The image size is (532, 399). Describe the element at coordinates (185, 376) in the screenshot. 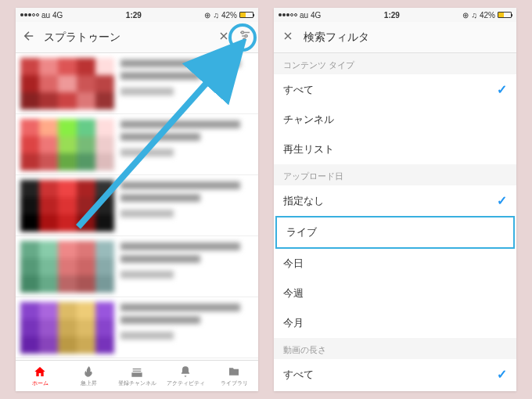

I see `tab-activity: アクティビティ` at that location.